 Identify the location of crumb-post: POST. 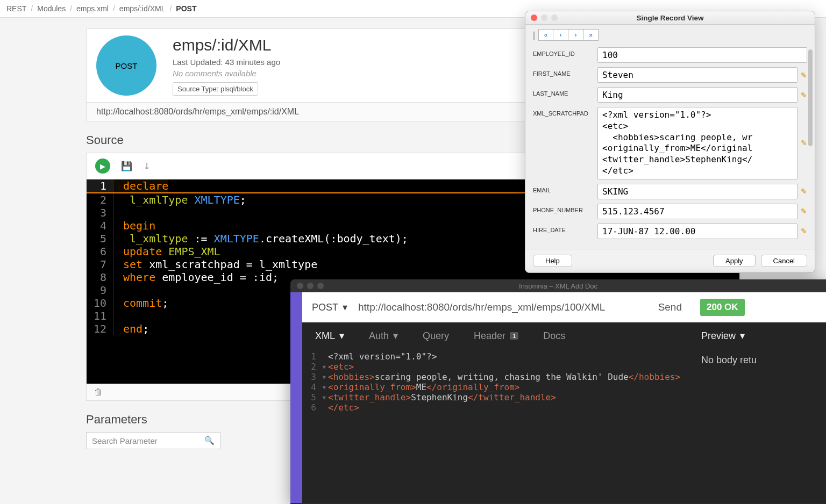
(186, 9).